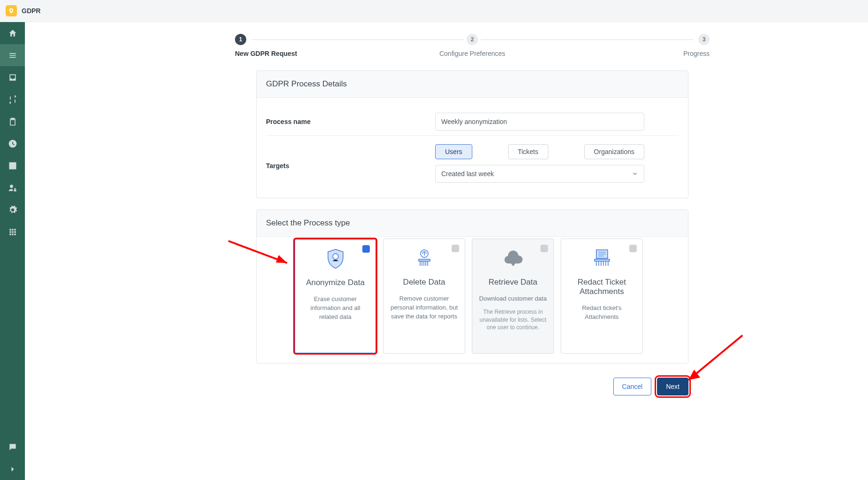 This screenshot has width=868, height=480. What do you see at coordinates (614, 152) in the screenshot?
I see `target-organizations: Organizations` at bounding box center [614, 152].